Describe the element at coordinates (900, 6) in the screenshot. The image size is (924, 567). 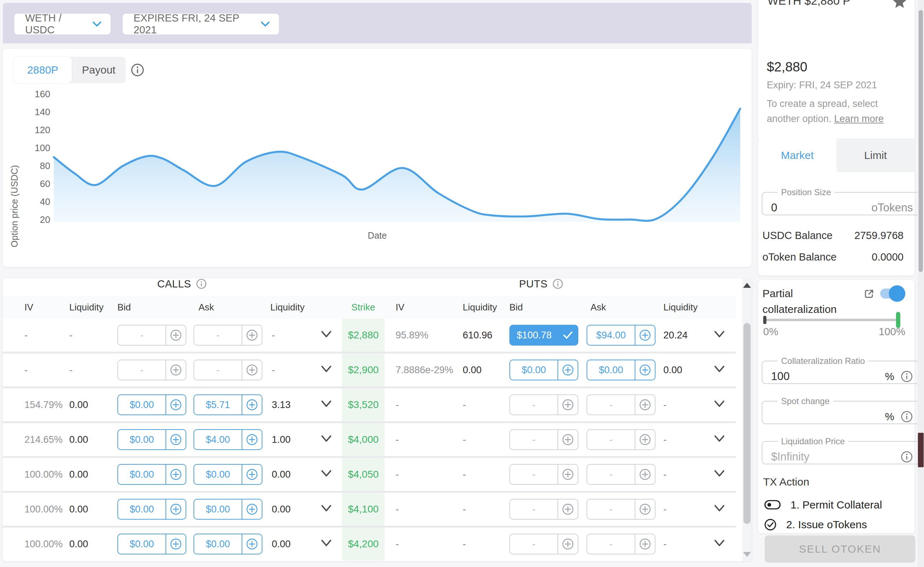
I see `favorite-star-icon-clipped` at that location.